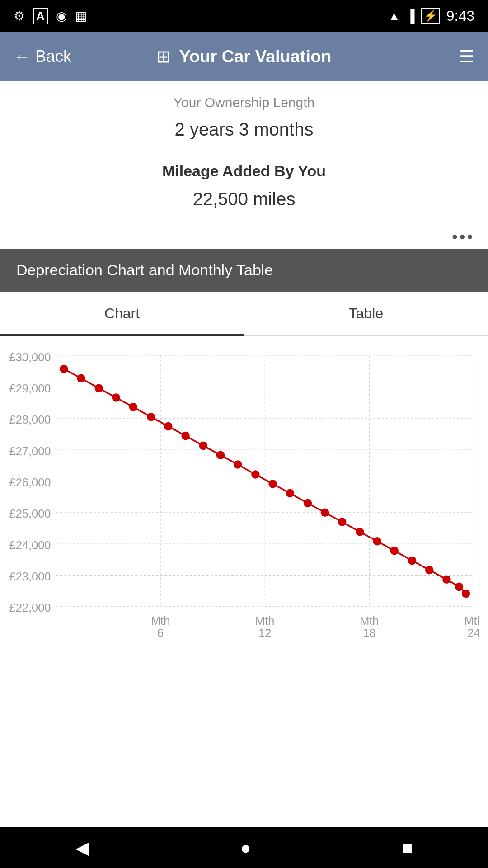 This screenshot has height=868, width=488. Describe the element at coordinates (366, 313) in the screenshot. I see `tab-table-label: Table` at that location.